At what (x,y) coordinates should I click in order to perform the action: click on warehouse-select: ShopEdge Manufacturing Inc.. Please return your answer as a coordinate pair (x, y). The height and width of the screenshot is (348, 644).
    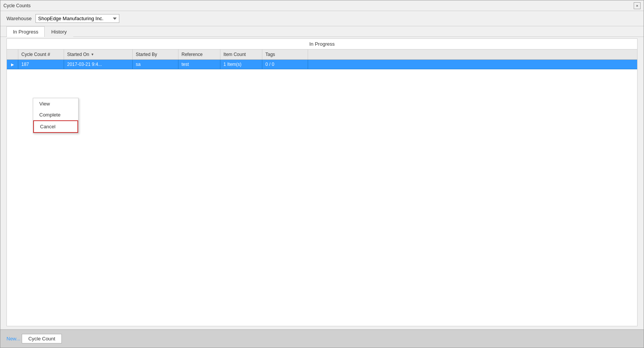
    Looking at the image, I should click on (77, 18).